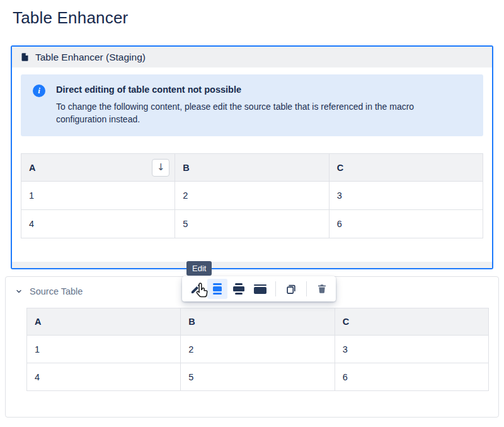  What do you see at coordinates (161, 168) in the screenshot?
I see `sort-column-button: ↓` at bounding box center [161, 168].